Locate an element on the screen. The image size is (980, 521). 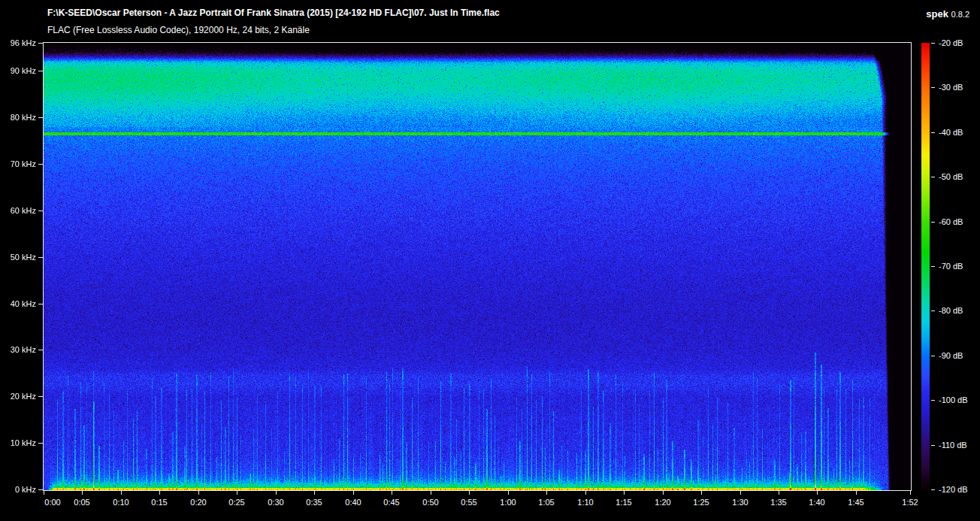
time-tick-label: 0:55 is located at coordinates (469, 502).